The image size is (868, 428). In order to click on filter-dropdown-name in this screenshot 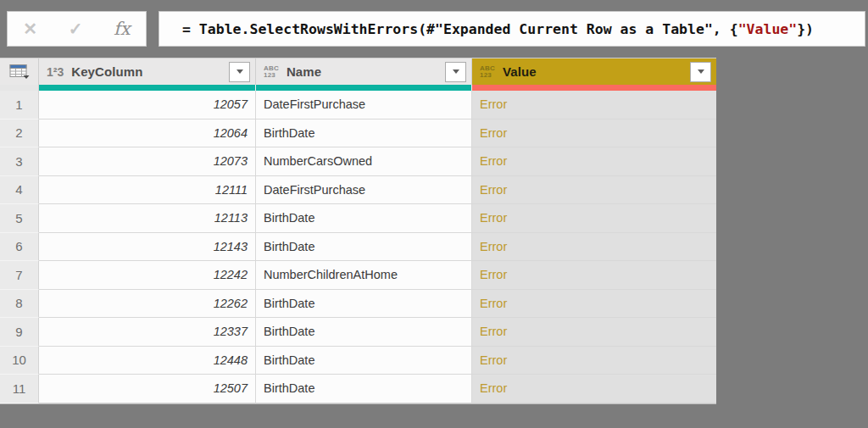, I will do `click(456, 72)`.